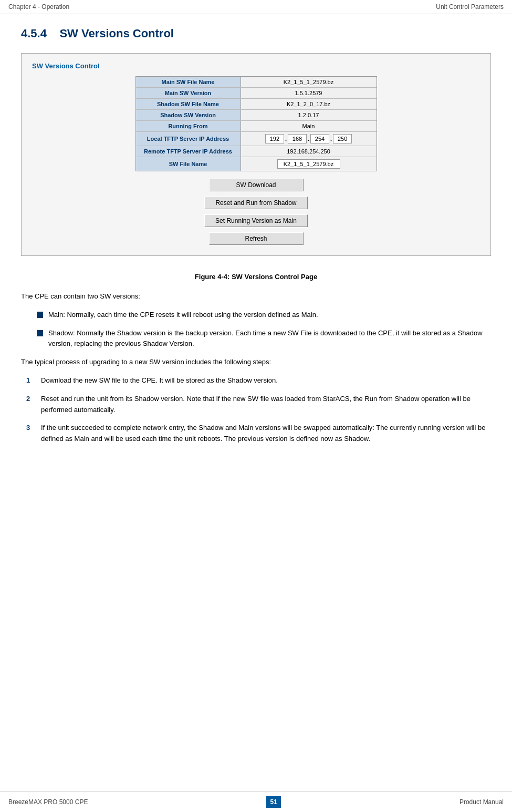  Describe the element at coordinates (256, 802) in the screenshot. I see `page-footer: BreezeMAX PRO 5000 CPE 51 Product Manual` at that location.